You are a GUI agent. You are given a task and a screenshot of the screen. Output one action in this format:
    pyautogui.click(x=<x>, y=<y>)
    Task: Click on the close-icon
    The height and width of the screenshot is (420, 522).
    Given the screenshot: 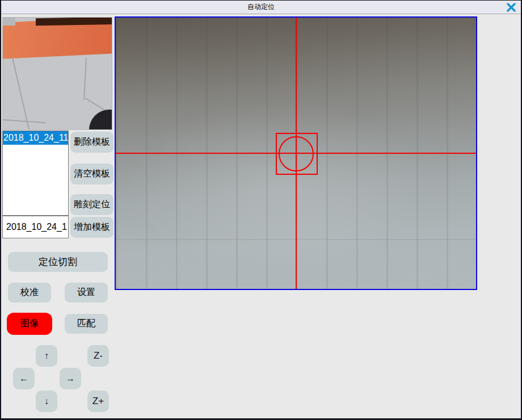 What is the action you would take?
    pyautogui.click(x=511, y=7)
    